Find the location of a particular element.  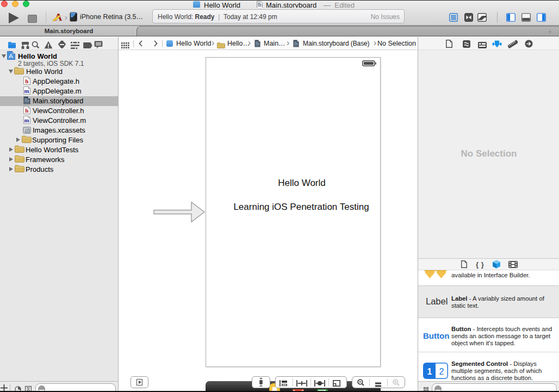

svg-text: 2 is located at coordinates (442, 372).